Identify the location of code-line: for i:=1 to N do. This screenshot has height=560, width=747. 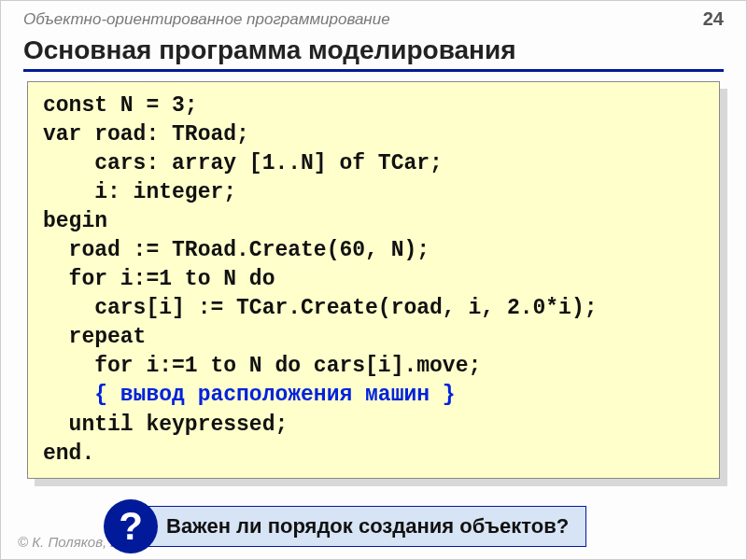
(159, 279).